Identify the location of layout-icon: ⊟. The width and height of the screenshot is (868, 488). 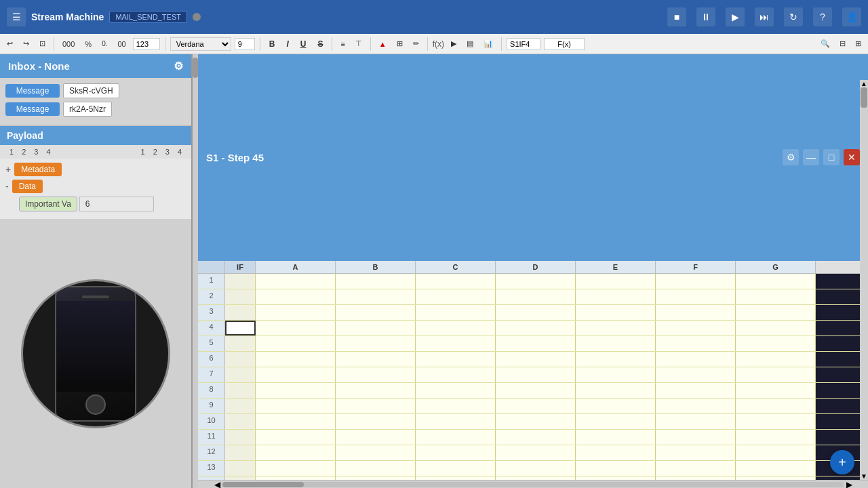
(842, 43).